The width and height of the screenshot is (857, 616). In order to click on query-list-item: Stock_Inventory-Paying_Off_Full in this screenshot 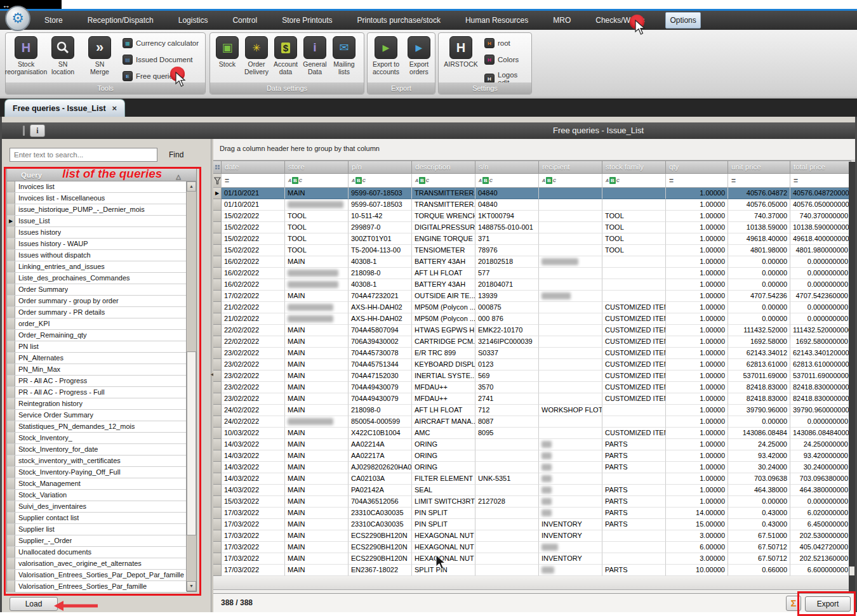, I will do `click(96, 473)`.